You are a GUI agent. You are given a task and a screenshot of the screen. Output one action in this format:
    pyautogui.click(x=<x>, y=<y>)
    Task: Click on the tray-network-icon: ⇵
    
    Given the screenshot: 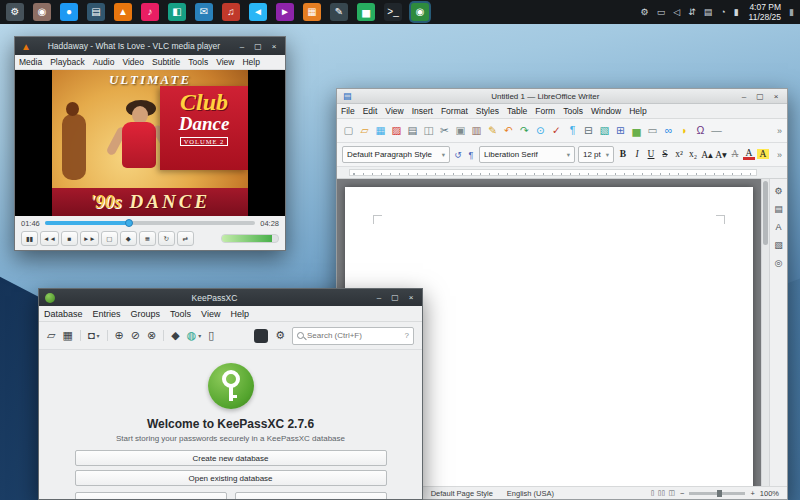 What is the action you would take?
    pyautogui.click(x=692, y=12)
    